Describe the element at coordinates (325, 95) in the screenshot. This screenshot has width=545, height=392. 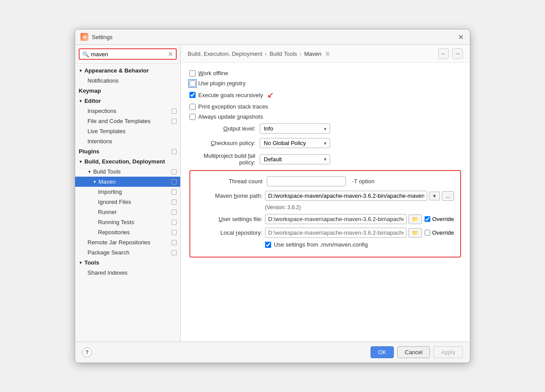
I see `execute-goals-row: Execute goals recursively ↙` at that location.